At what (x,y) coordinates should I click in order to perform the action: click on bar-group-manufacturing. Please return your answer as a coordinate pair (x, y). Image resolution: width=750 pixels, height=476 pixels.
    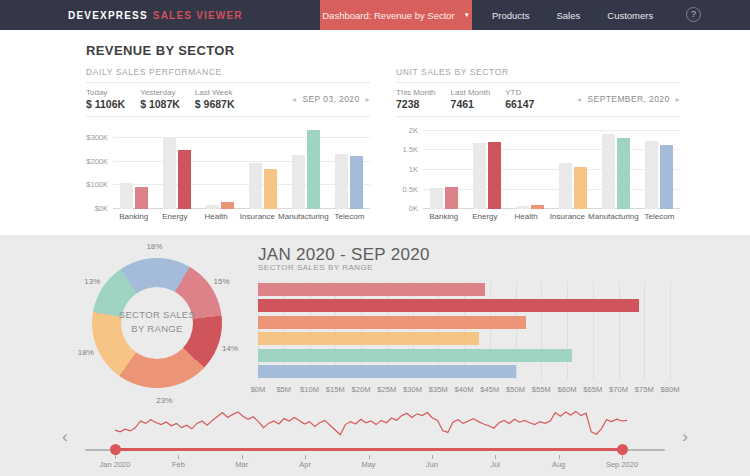
    Looking at the image, I should click on (306, 169).